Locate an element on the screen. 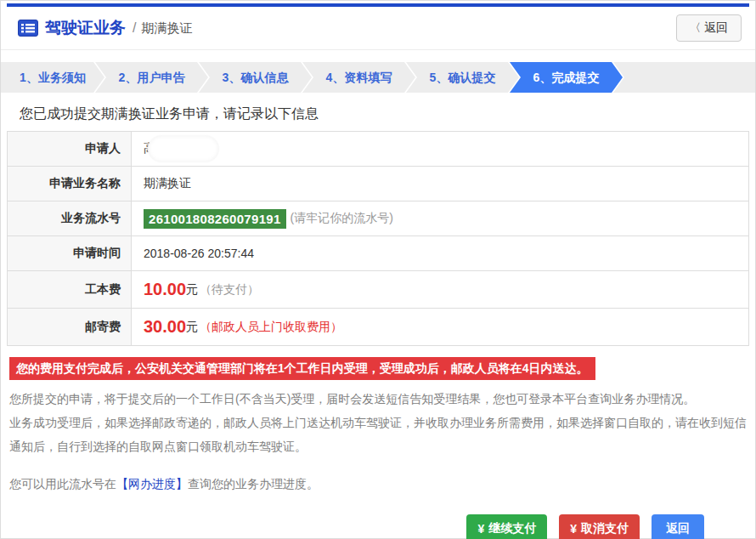  row-label-production-fee: 工本费 is located at coordinates (70, 289).